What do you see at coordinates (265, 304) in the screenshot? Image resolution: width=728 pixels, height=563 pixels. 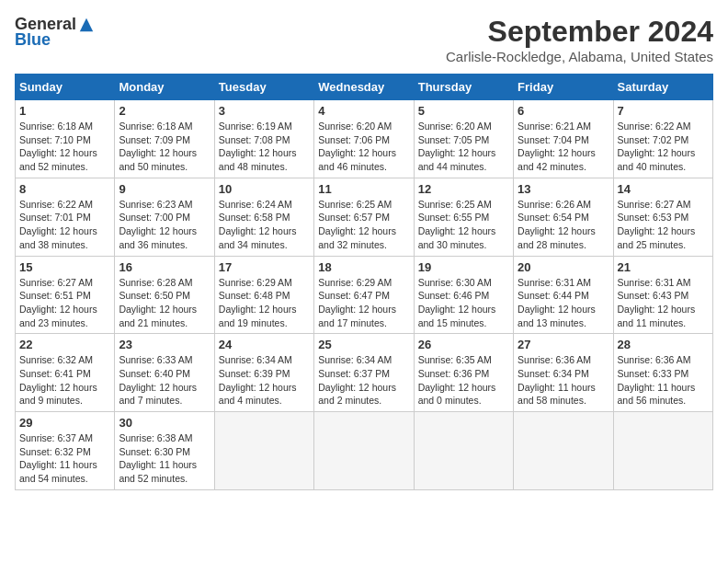 I see `day-info: Sunrise: 6:29 AM Sunset: 6:48 PM Dayligh…` at bounding box center [265, 304].